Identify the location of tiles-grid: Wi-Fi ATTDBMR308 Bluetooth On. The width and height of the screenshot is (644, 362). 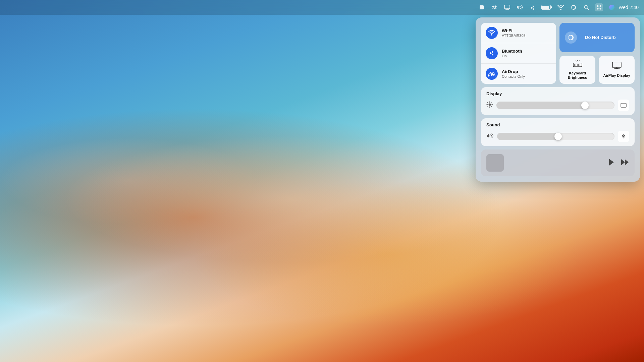
(558, 53).